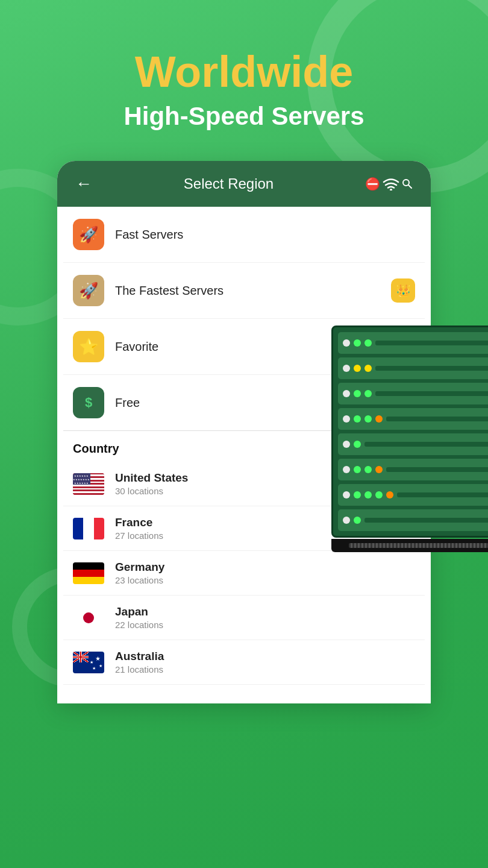 The width and height of the screenshot is (488, 868). What do you see at coordinates (265, 612) in the screenshot?
I see `country-name-jp: Japan` at bounding box center [265, 612].